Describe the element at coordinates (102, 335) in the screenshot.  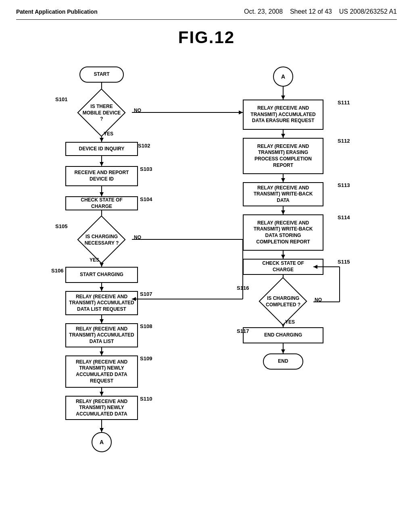
I see `s108-shape: RELAY (RECEIVE AND TRANSMIT) ACCUMULATED…` at that location.